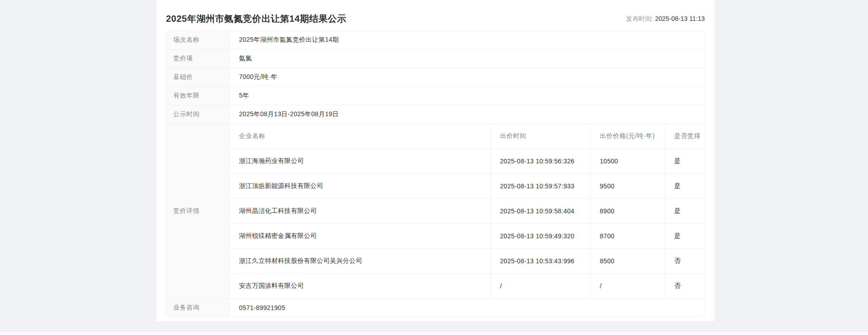 The image size is (868, 335). What do you see at coordinates (435, 114) in the screenshot?
I see `desc-row-publicity-period: 公示时间 2025年08月13日-2025年08月19日` at bounding box center [435, 114].